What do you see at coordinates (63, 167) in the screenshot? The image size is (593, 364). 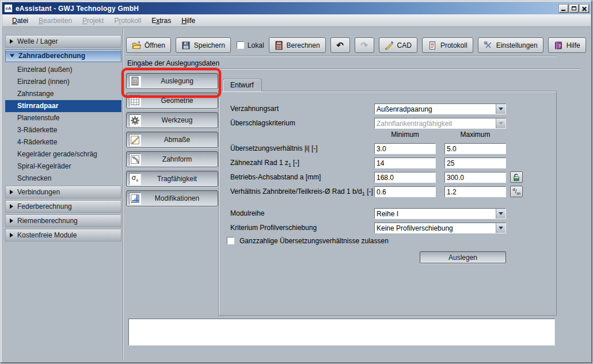 I see `sidebar-item-spiral-kegelraeder: Spiral-Kegelräder` at bounding box center [63, 167].